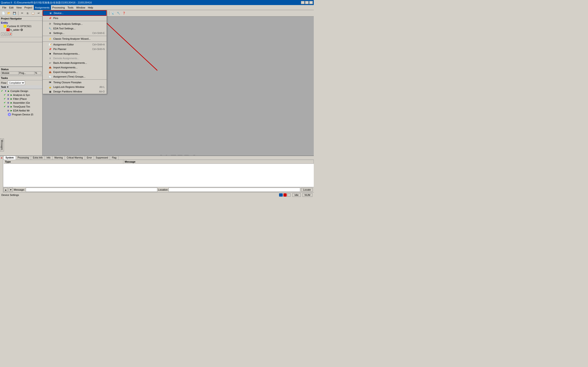  What do you see at coordinates (10, 34) in the screenshot?
I see `nav-pin-btn: 📌` at bounding box center [10, 34].